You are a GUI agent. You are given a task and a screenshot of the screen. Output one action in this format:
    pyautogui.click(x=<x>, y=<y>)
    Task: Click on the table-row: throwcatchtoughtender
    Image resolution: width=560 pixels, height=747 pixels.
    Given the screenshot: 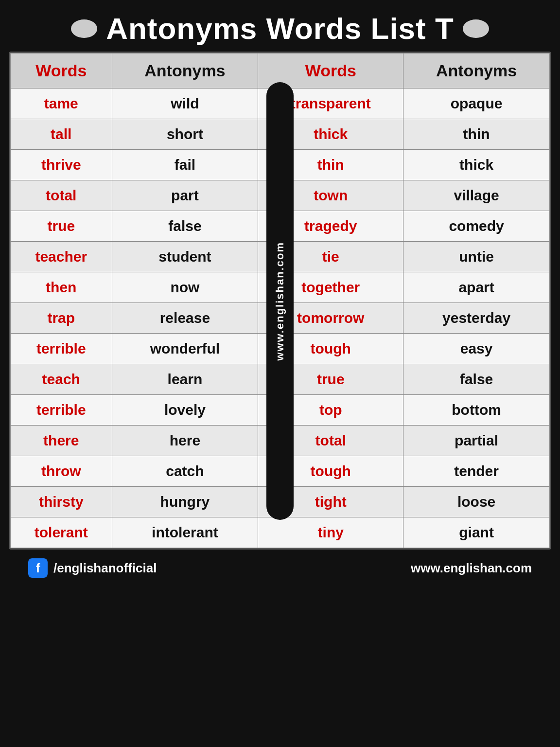 What is the action you would take?
    pyautogui.click(x=280, y=472)
    